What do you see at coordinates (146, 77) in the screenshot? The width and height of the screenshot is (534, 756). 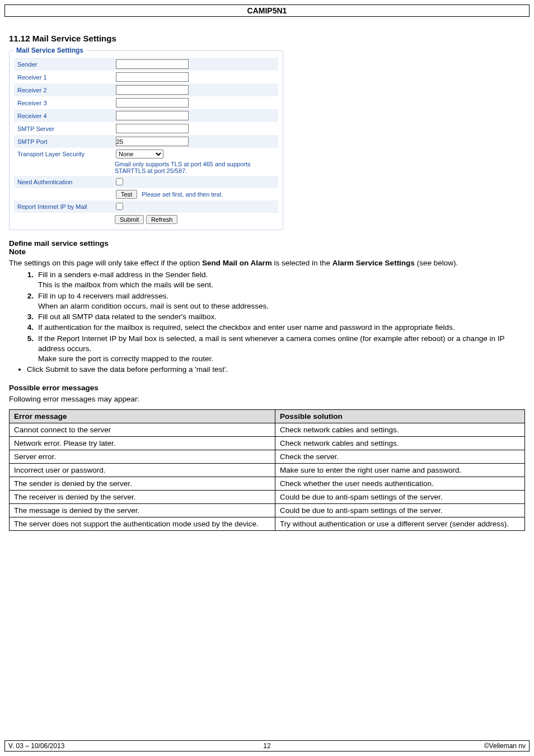 I see `row-receiver1: Receiver 1` at bounding box center [146, 77].